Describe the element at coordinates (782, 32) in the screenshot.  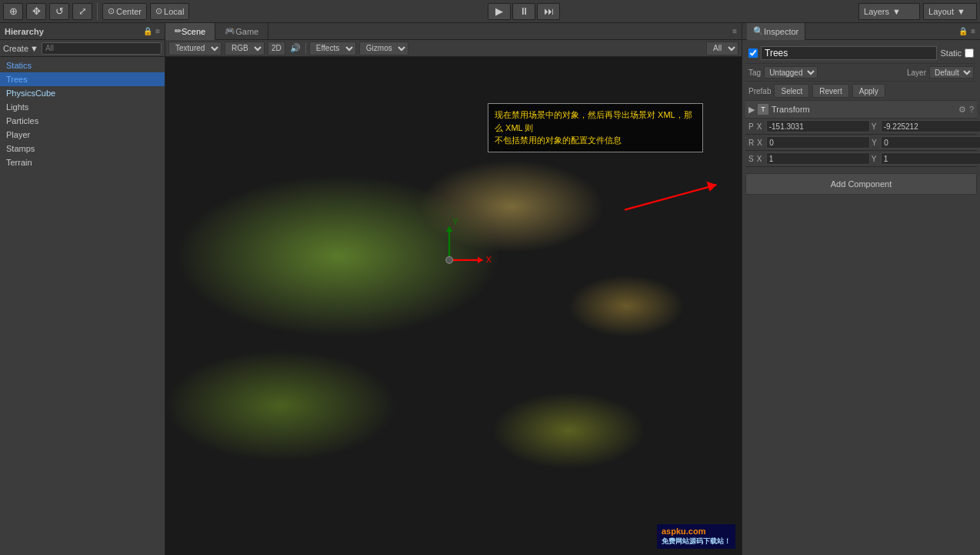
I see `inspector-title-label: Inspector` at that location.